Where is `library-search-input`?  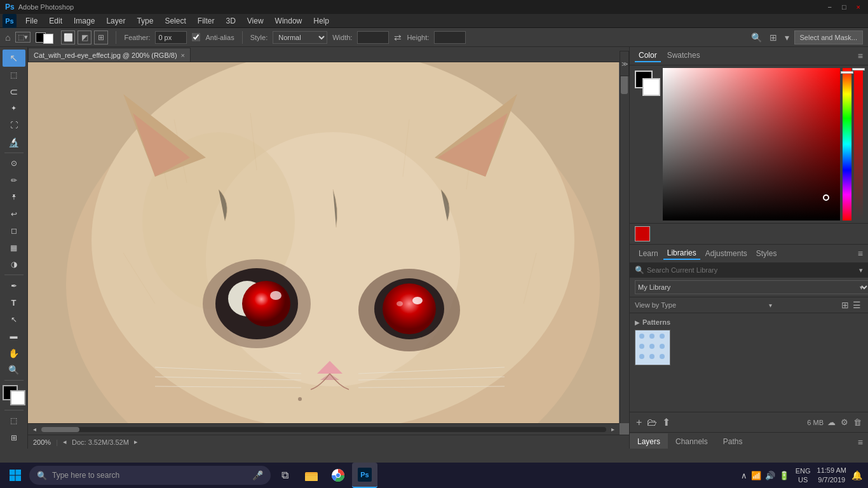 library-search-input is located at coordinates (753, 270).